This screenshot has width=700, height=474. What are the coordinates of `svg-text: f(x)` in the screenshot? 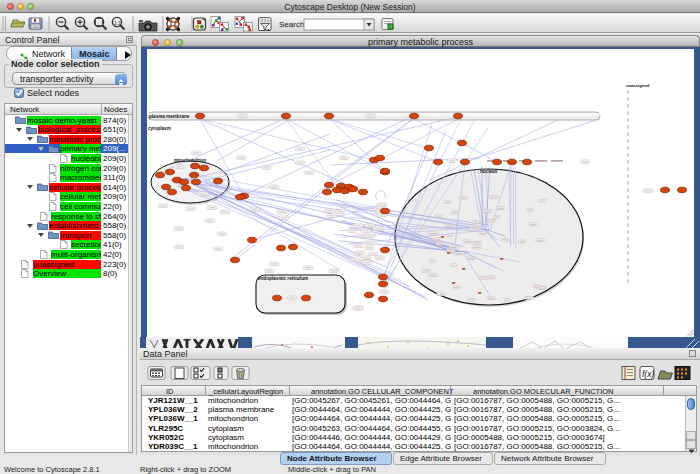 It's located at (648, 374).